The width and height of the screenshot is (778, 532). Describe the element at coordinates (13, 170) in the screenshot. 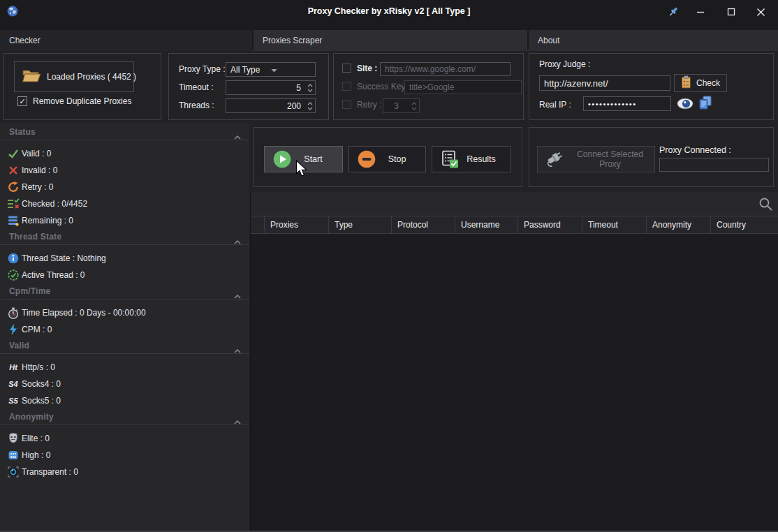

I see `invalid-cross-icon` at that location.